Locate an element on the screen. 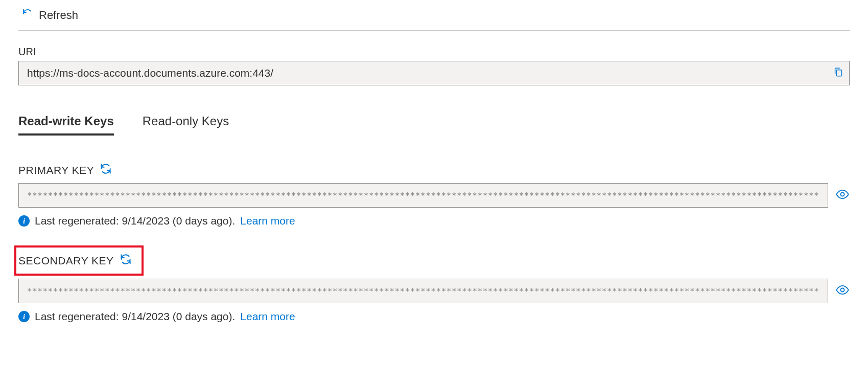 The width and height of the screenshot is (868, 382). uri-row is located at coordinates (434, 73).